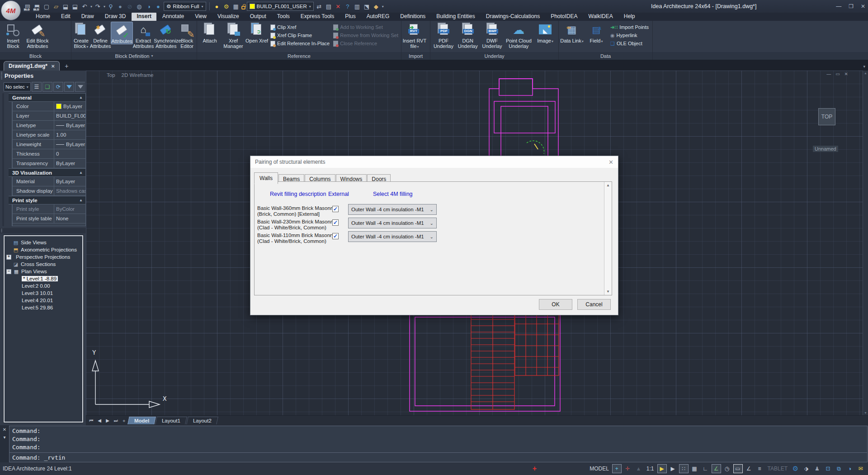  I want to click on tree-item-level-5: Level:5 29.86, so click(44, 308).